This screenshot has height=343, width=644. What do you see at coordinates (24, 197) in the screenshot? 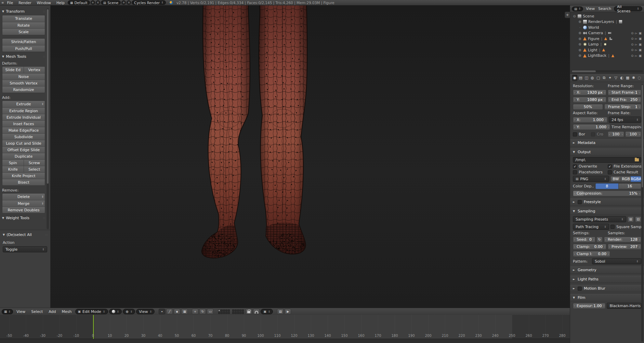
I see `tool-delete: Delete⇕` at bounding box center [24, 197].